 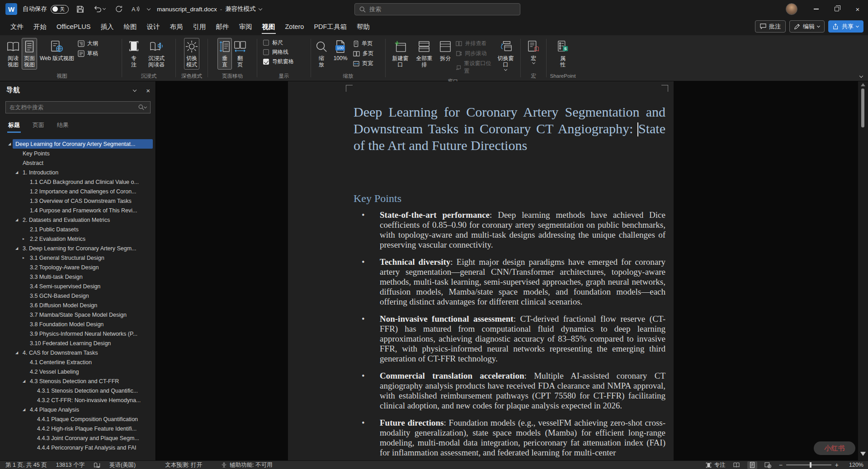 What do you see at coordinates (240, 54) in the screenshot?
I see `side-to-side-button: 翻页` at bounding box center [240, 54].